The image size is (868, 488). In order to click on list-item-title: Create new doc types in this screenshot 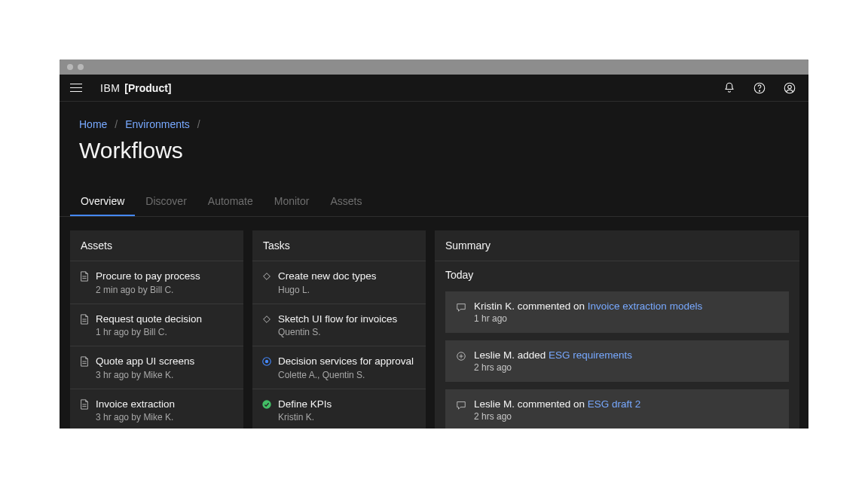, I will do `click(327, 276)`.